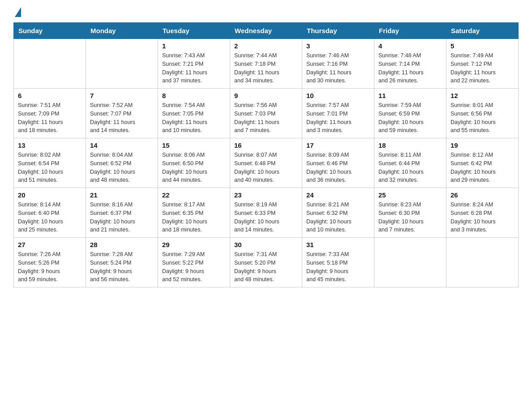 The height and width of the screenshot is (411, 532). Describe the element at coordinates (266, 64) in the screenshot. I see `calendar-cell: 2Sunrise: 7:44 AMSunset: 7:18 PMDaylight…` at that location.